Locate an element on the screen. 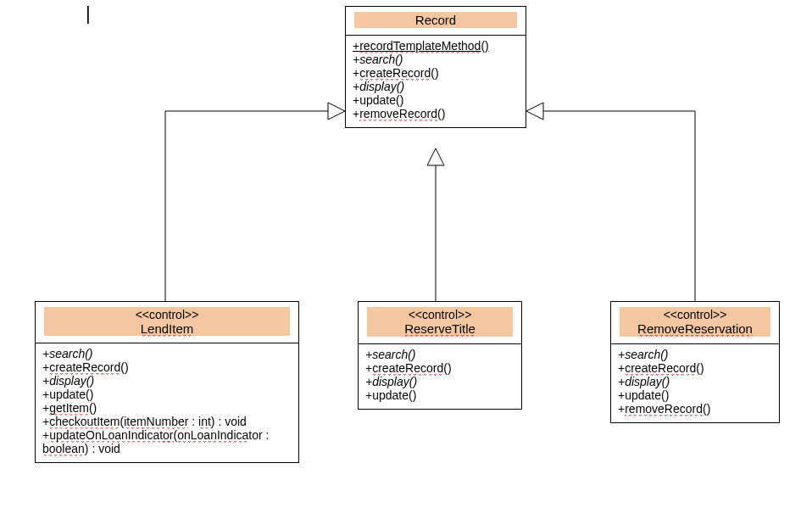 The image size is (812, 519). class-lenditem-stereotype: <<control>> is located at coordinates (167, 315).